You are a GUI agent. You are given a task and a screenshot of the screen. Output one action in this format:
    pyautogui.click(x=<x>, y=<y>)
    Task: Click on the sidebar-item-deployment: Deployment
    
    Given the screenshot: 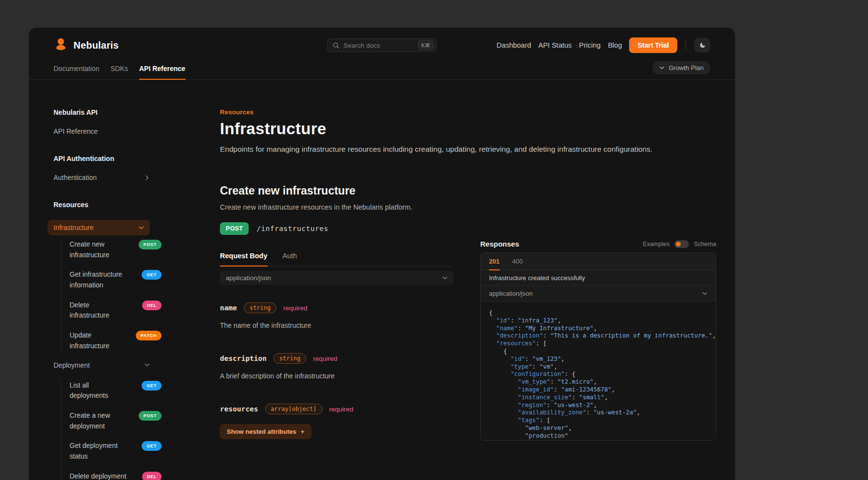 What is the action you would take?
    pyautogui.click(x=102, y=365)
    